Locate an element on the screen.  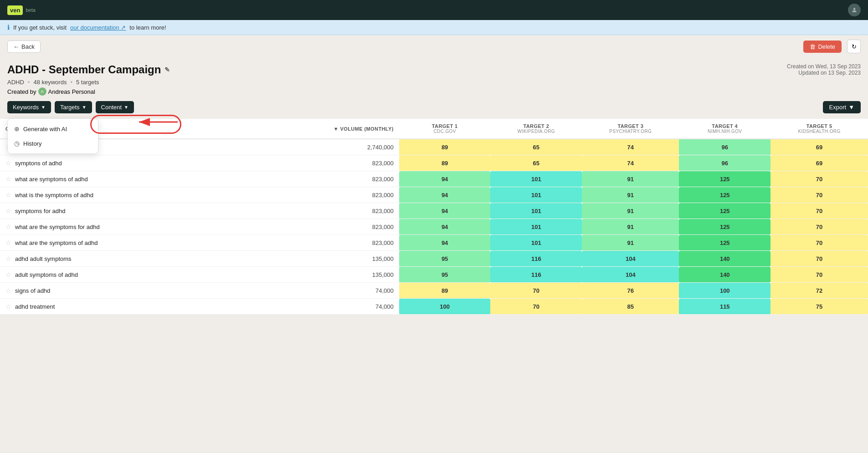
user-avatar is located at coordinates (854, 10).